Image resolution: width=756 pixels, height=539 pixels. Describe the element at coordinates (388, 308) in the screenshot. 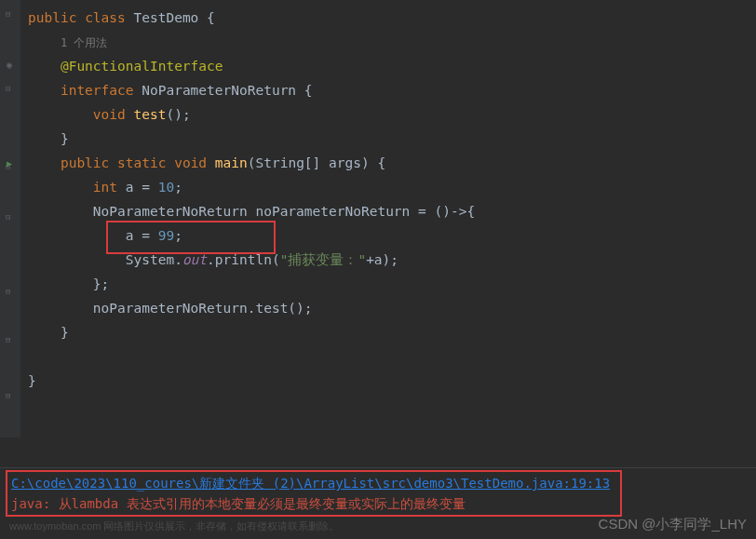

I see `code-line: noParameterNoReturn.test();` at that location.